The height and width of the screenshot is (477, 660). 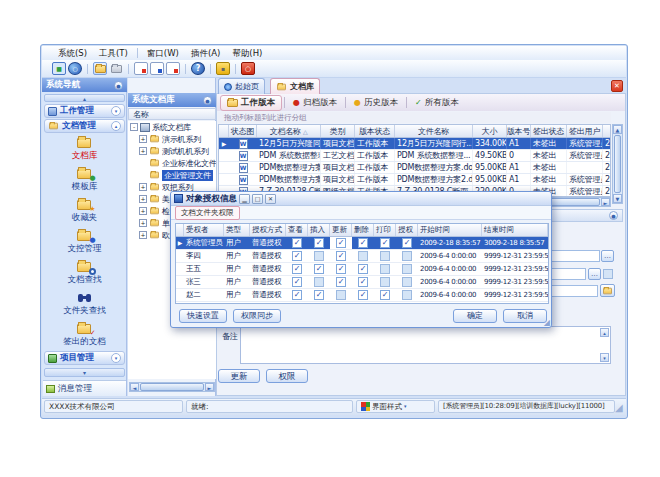 What do you see at coordinates (363, 230) in the screenshot?
I see `dialog-column-header-6: 删除` at bounding box center [363, 230].